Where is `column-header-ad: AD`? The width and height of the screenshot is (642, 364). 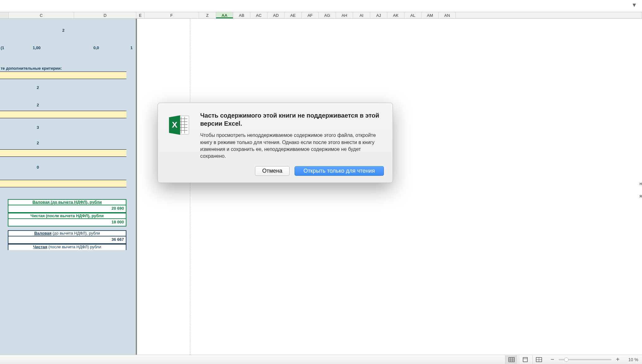 column-header-ad: AD is located at coordinates (276, 15).